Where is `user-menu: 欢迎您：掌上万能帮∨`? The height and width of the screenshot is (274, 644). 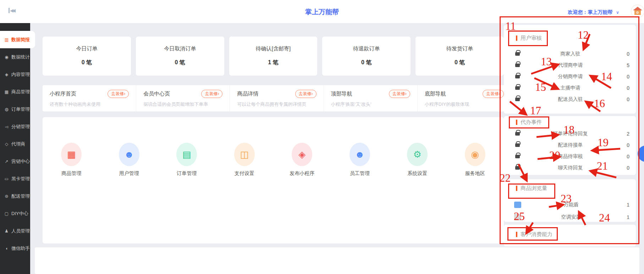 user-menu: 欢迎您：掌上万能帮∨ is located at coordinates (593, 12).